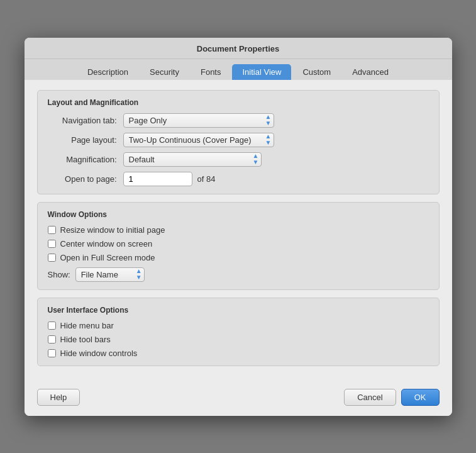 Image resolution: width=476 pixels, height=453 pixels. I want to click on fullscreen-checkbox, so click(52, 258).